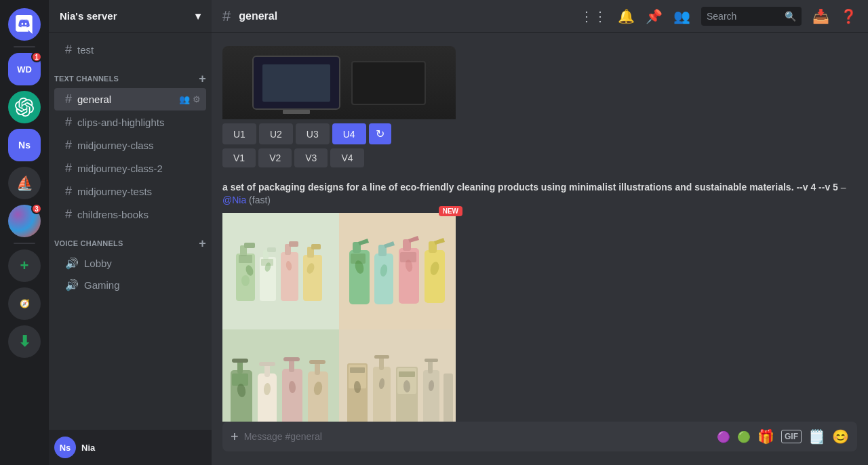 The image size is (868, 465). What do you see at coordinates (197, 99) in the screenshot?
I see `settings-icon: ⚙` at bounding box center [197, 99].